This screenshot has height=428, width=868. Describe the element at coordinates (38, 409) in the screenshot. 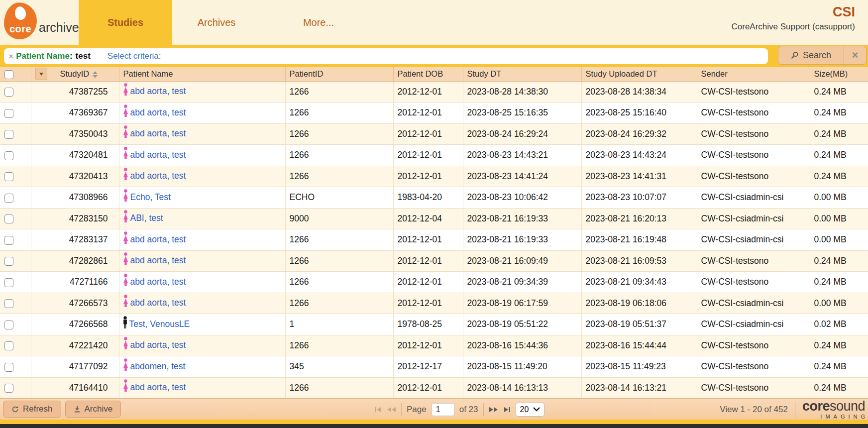

I see `refresh-label: Refresh` at that location.